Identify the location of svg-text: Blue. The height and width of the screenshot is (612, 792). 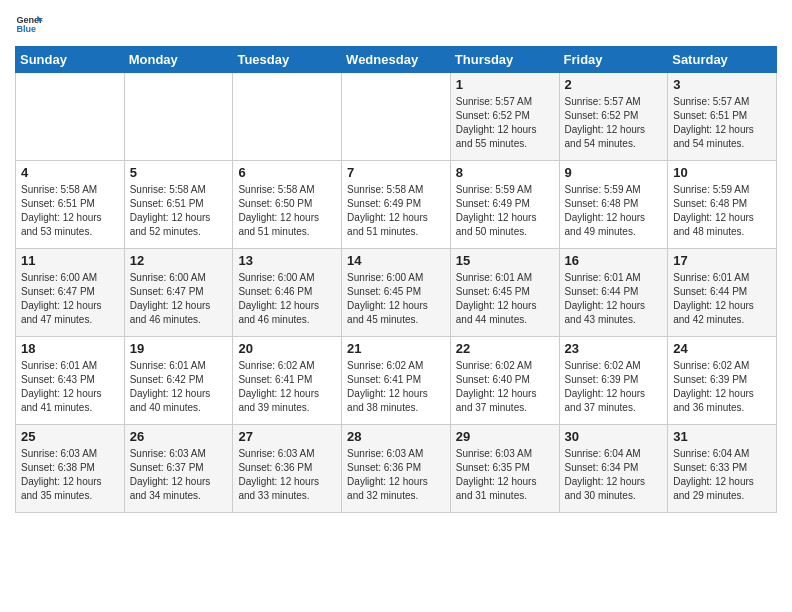
(26, 29).